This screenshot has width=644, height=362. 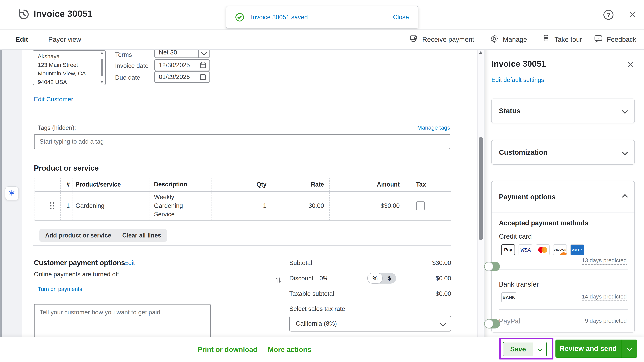 I want to click on feedback-label: Feedback, so click(x=622, y=39).